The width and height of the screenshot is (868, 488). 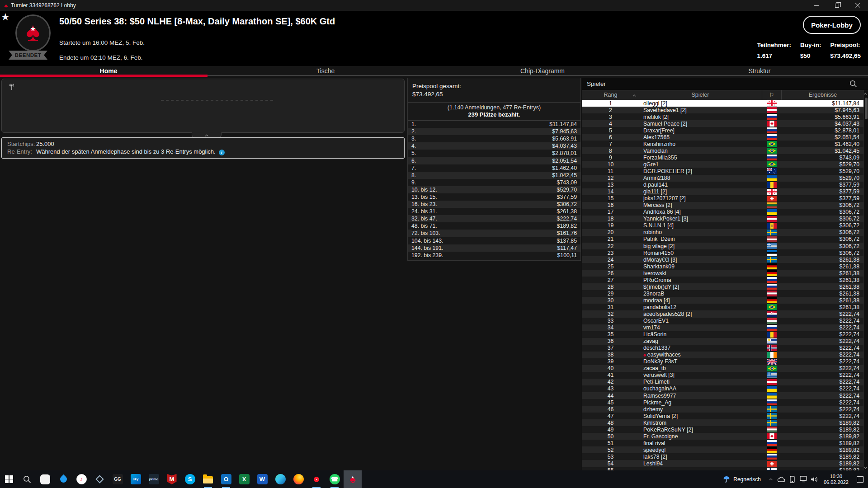 What do you see at coordinates (298, 479) in the screenshot?
I see `taskbar-app-firefox` at bounding box center [298, 479].